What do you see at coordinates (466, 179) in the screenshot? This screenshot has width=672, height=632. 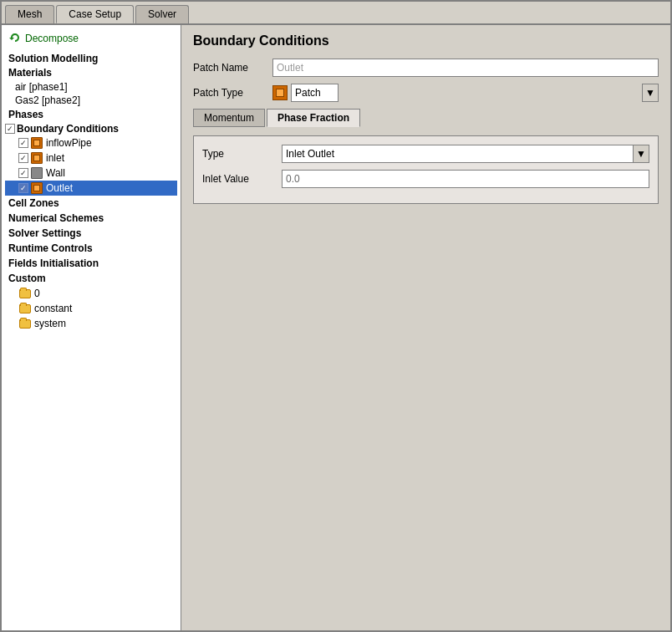 I see `inlet-value-input` at bounding box center [466, 179].